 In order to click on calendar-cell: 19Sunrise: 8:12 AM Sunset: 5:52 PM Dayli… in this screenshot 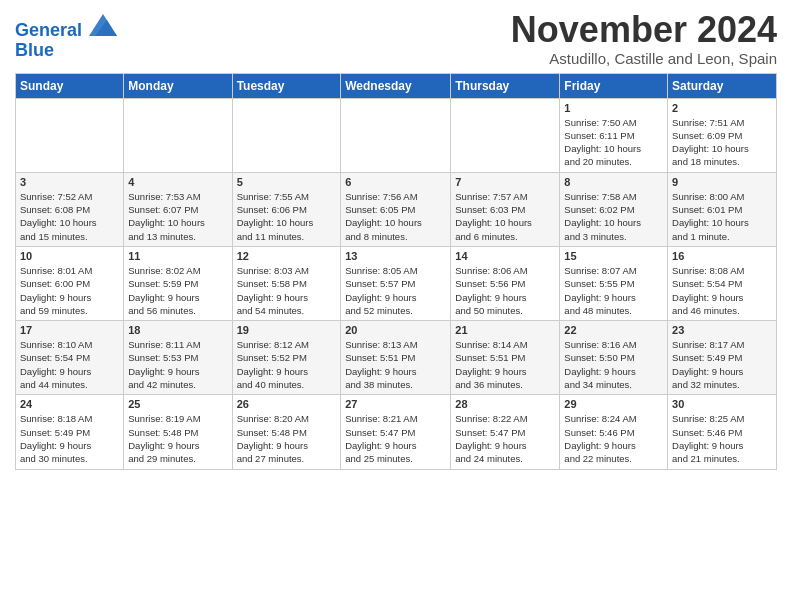, I will do `click(286, 358)`.